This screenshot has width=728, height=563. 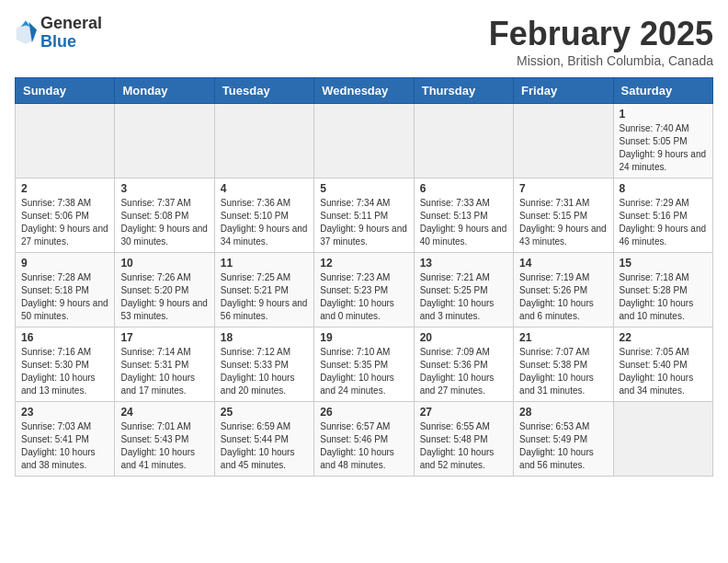 What do you see at coordinates (364, 291) in the screenshot?
I see `calendar-cell: 12Sunrise: 7:23 AM Sunset: 5:23 PM Dayli…` at bounding box center [364, 291].